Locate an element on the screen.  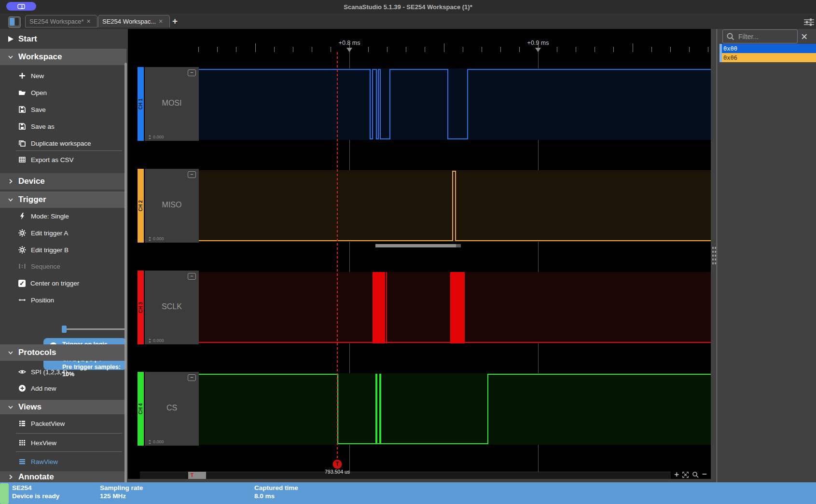
tab-workspace-1: SE254 Workspace* × is located at coordinates (61, 21).